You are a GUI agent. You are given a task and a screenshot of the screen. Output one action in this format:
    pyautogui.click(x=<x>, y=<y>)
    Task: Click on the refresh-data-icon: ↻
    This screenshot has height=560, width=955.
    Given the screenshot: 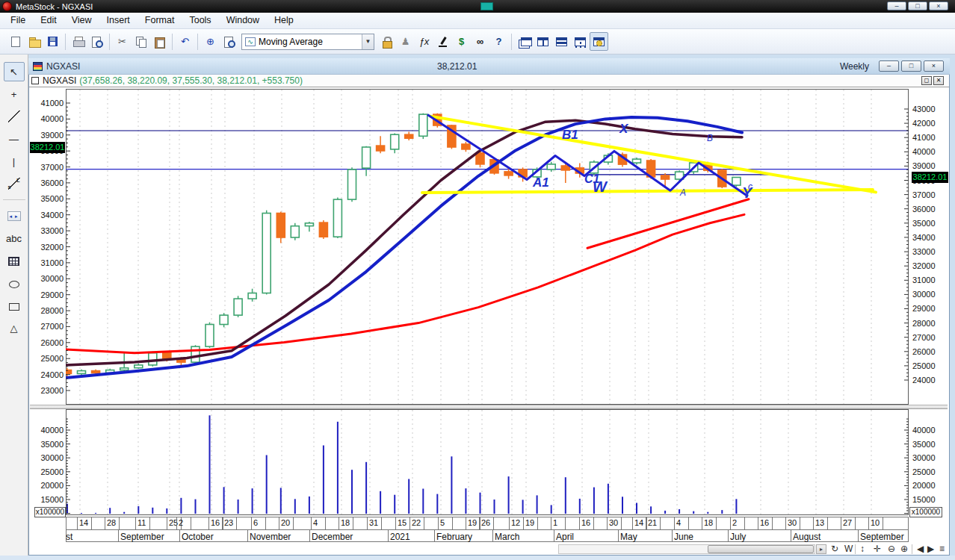 What is the action you would take?
    pyautogui.click(x=835, y=550)
    